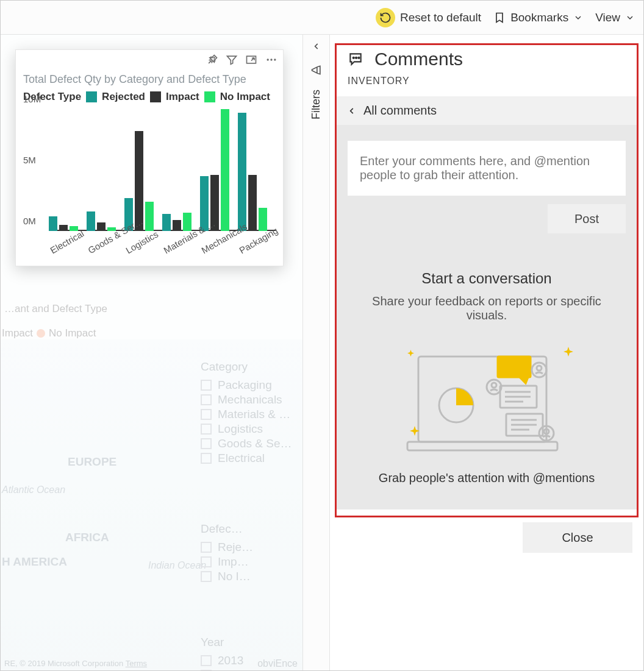 The height and width of the screenshot is (671, 644). Describe the element at coordinates (231, 661) in the screenshot. I see `slicer-item-label: 2013` at that location.